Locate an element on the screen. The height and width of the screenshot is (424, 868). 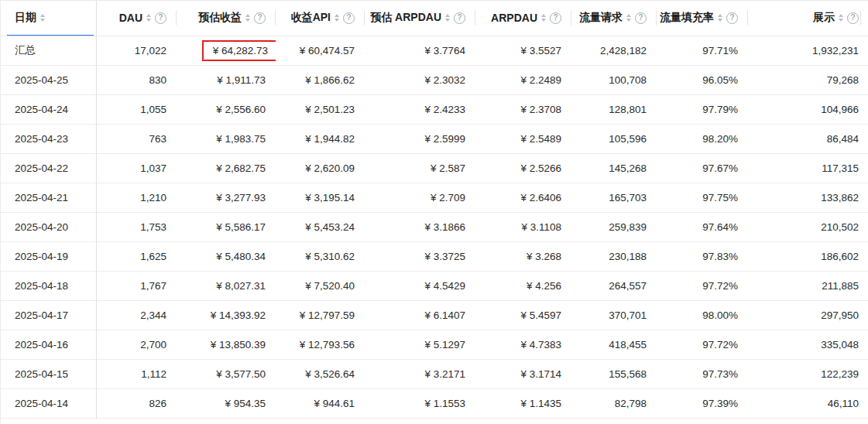
cell-value: ¥ 3,277.93 is located at coordinates (241, 198).